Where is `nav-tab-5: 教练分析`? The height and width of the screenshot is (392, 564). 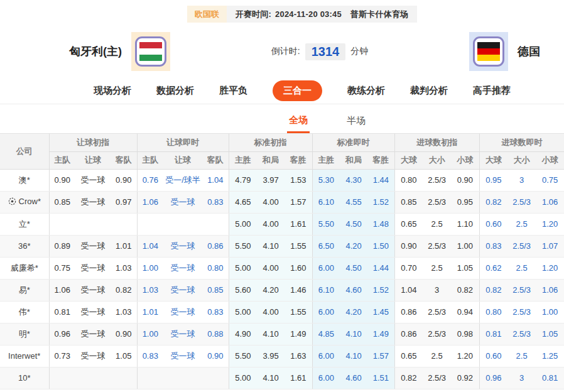 nav-tab-5: 教练分析 is located at coordinates (366, 90).